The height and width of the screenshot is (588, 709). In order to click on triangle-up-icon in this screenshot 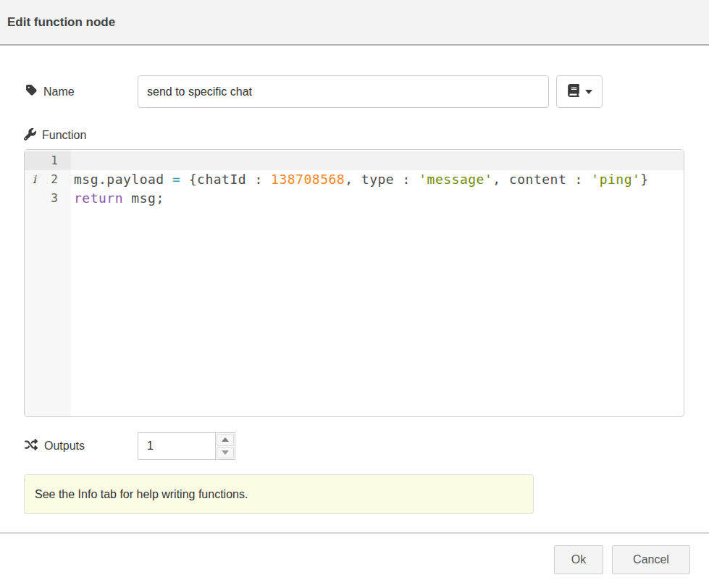, I will do `click(225, 440)`.